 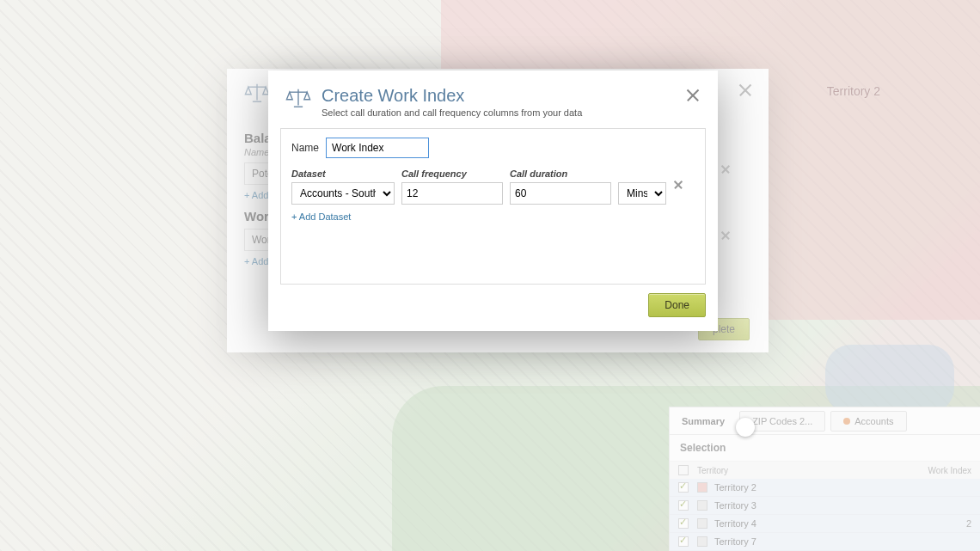 What do you see at coordinates (678, 186) in the screenshot?
I see `remove-row-icon` at bounding box center [678, 186].